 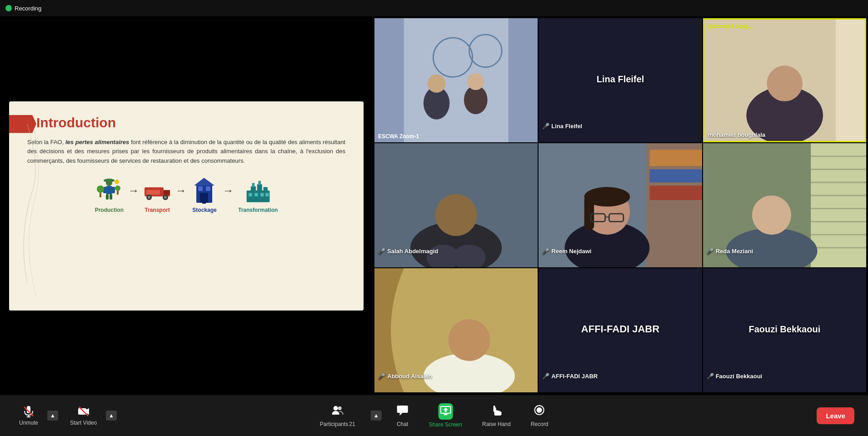 I want to click on slide-chain: Production →, so click(x=186, y=195).